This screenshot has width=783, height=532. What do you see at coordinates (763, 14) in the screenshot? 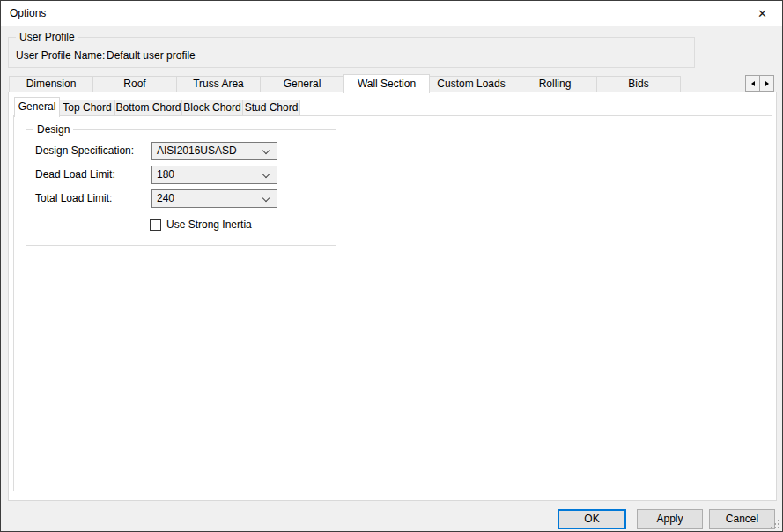
I see `close-icon: ✕` at bounding box center [763, 14].